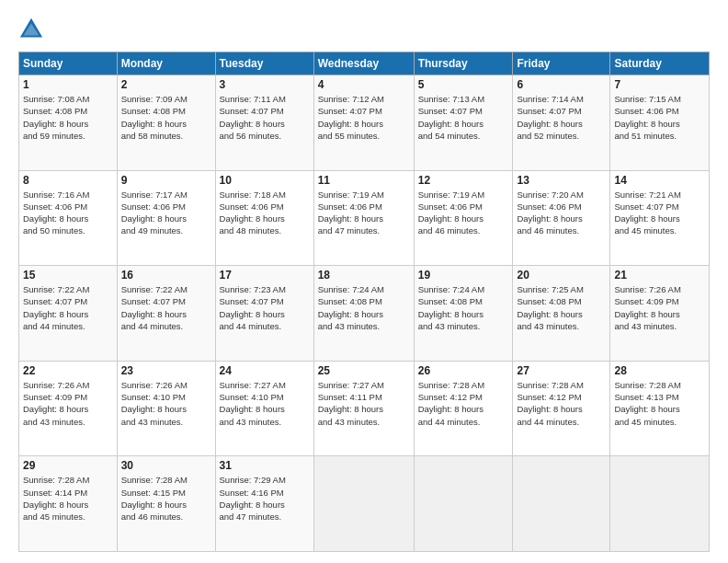 The height and width of the screenshot is (563, 728). Describe the element at coordinates (463, 123) in the screenshot. I see `calendar-cell: 5Sunrise: 7:13 AM Sunset: 4:07 PM Daylig…` at that location.